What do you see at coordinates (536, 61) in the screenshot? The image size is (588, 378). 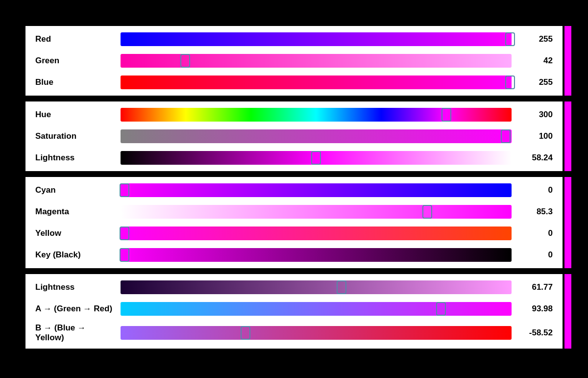 I see `green-value: 42` at bounding box center [536, 61].